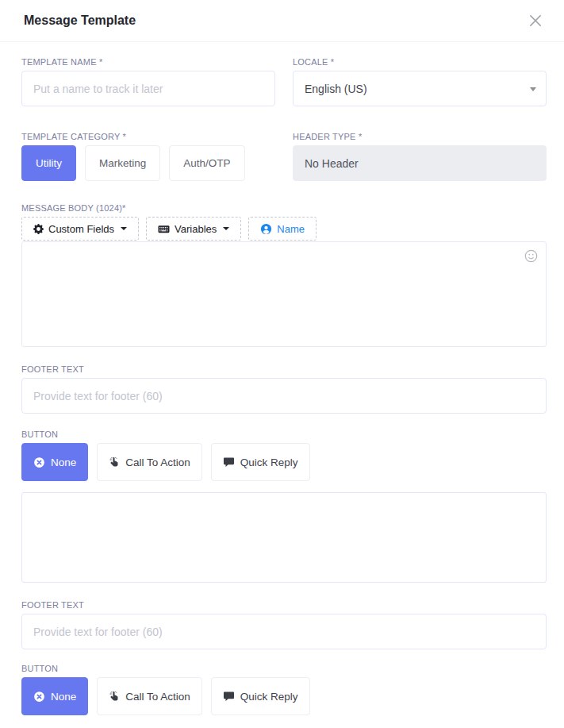  I want to click on message-body-toolbar: Custom Fields Variables Name, so click(284, 229).